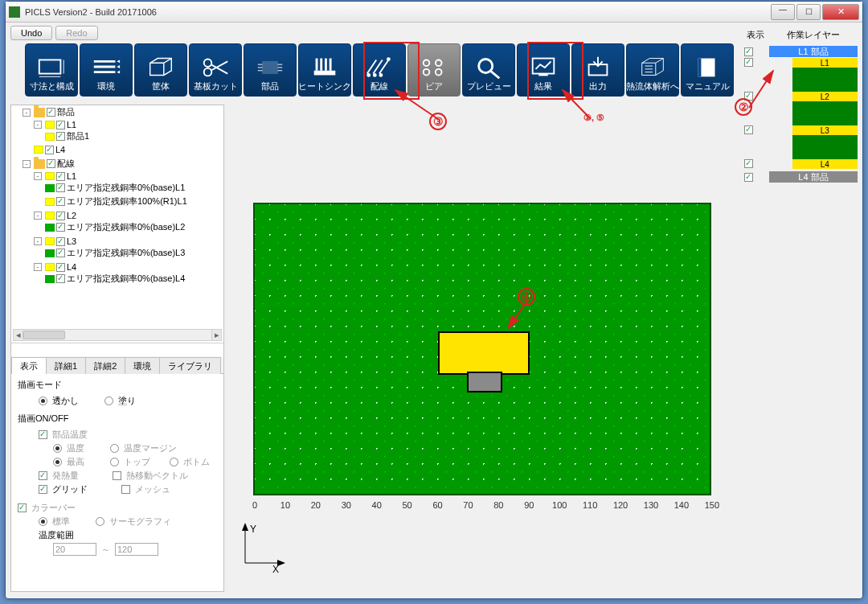 Image resolution: width=868 pixels, height=604 pixels. I want to click on tree-label: エリア指定残銅率0%(base)L3, so click(125, 253).